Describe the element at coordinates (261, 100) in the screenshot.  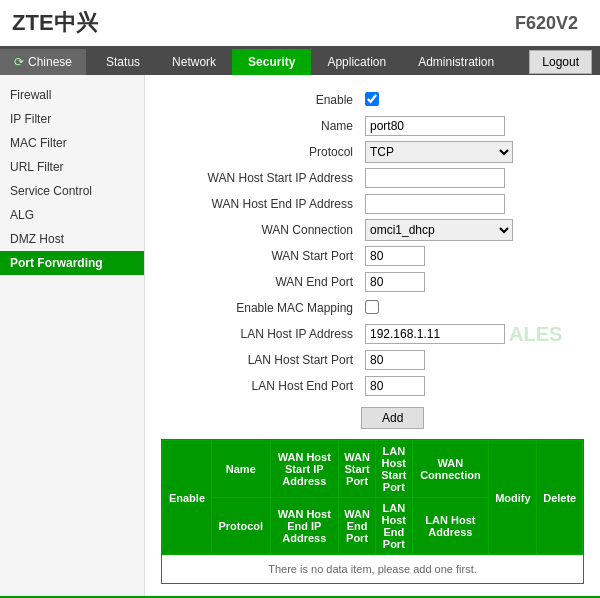
I see `enable-label: Enable` at that location.